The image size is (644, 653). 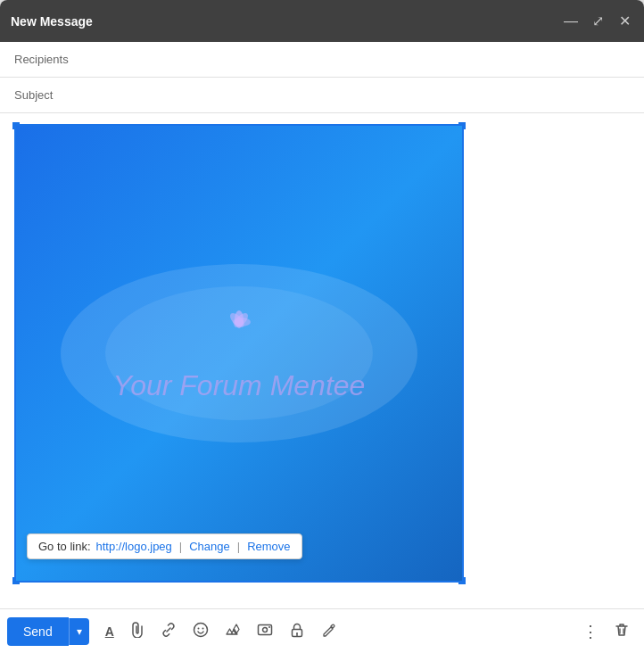 What do you see at coordinates (45, 59) in the screenshot?
I see `recipients-label: Recipients` at bounding box center [45, 59].